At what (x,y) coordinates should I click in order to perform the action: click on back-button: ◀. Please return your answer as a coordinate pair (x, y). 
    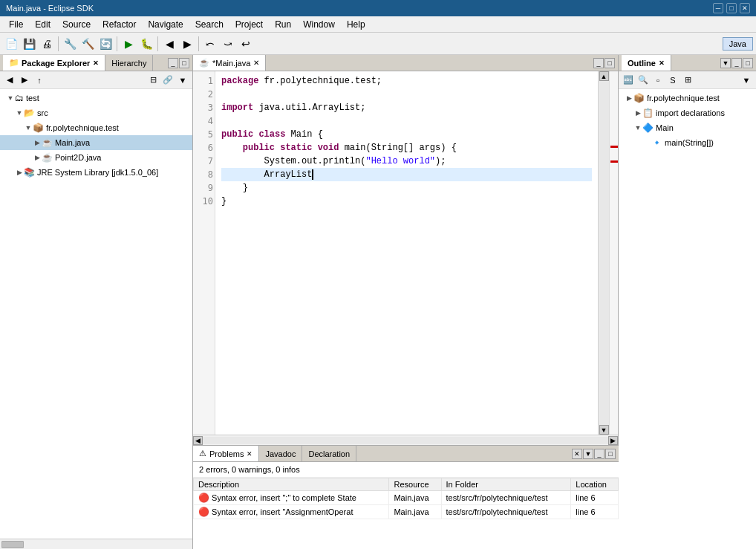
    Looking at the image, I should click on (169, 44).